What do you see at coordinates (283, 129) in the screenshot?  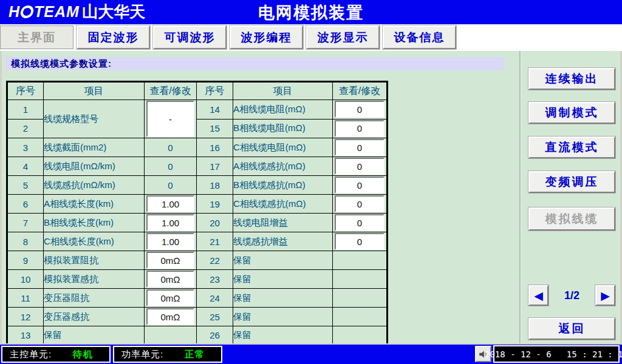 I see `row-item: B相线缆电阻(mΩ)` at bounding box center [283, 129].